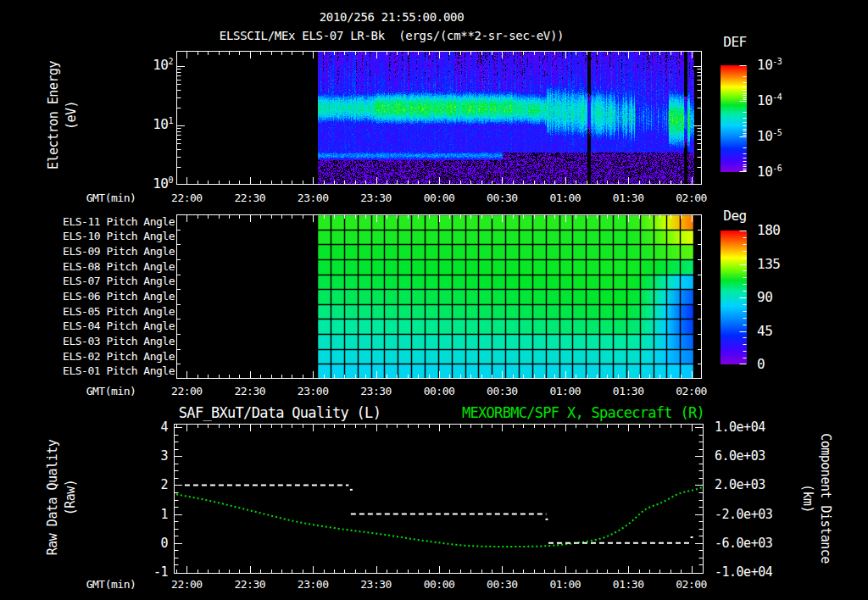 The height and width of the screenshot is (600, 868). Describe the element at coordinates (392, 17) in the screenshot. I see `page-title-datetime: 2010/256 21:55:00.000` at that location.